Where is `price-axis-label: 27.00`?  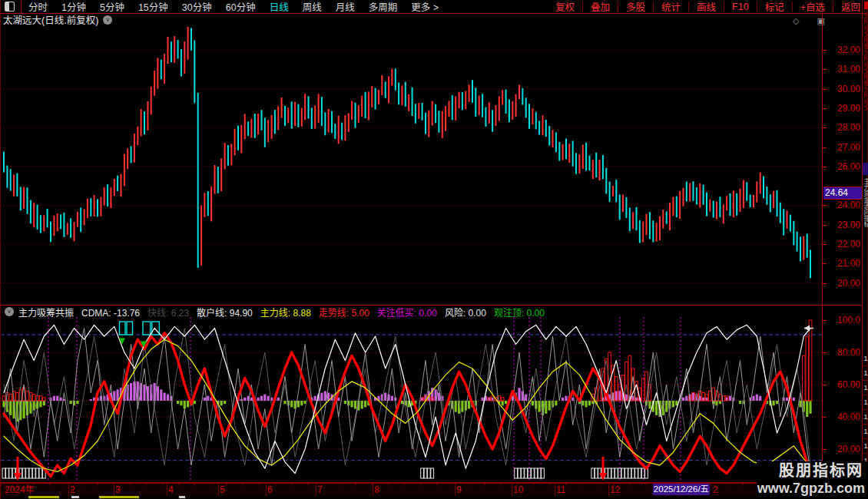 price-axis-label: 27.00 is located at coordinates (843, 147).